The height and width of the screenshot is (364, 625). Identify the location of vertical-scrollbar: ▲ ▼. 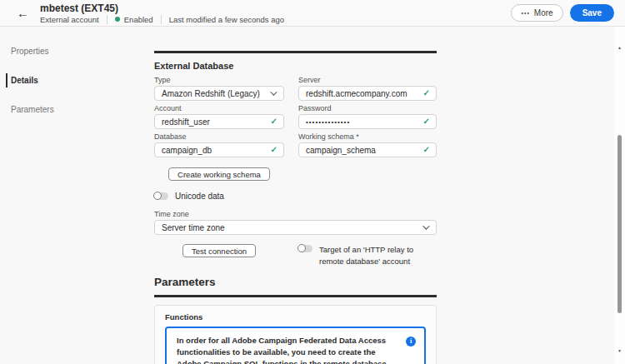
(620, 195).